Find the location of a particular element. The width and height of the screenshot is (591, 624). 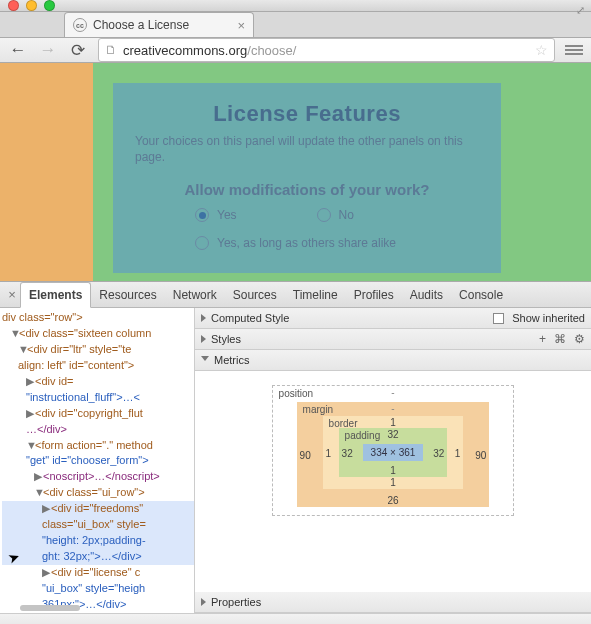

browser-toolbar: ← → ⟳ 🗋 creativecommons.org/choose/ ☆ is located at coordinates (296, 50).